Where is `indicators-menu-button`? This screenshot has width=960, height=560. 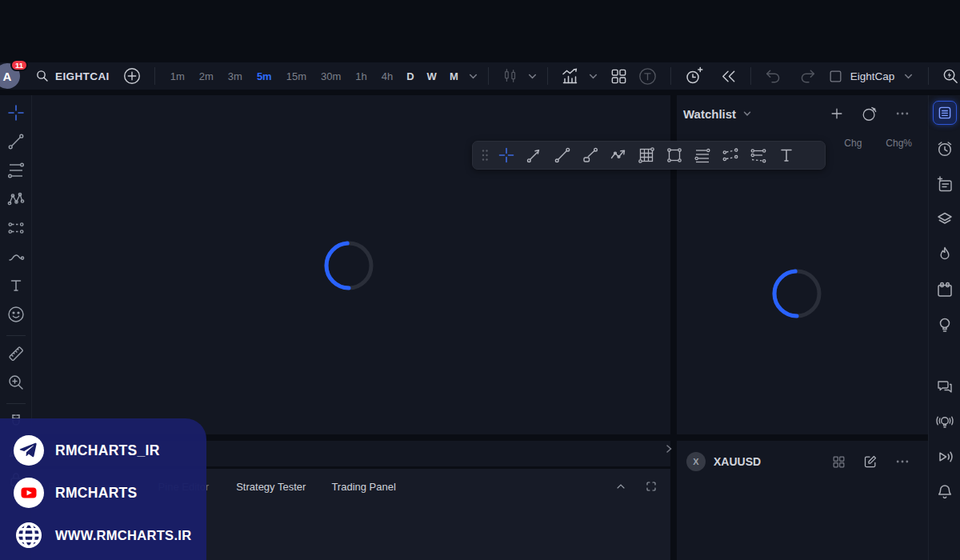
indicators-menu-button is located at coordinates (592, 76).